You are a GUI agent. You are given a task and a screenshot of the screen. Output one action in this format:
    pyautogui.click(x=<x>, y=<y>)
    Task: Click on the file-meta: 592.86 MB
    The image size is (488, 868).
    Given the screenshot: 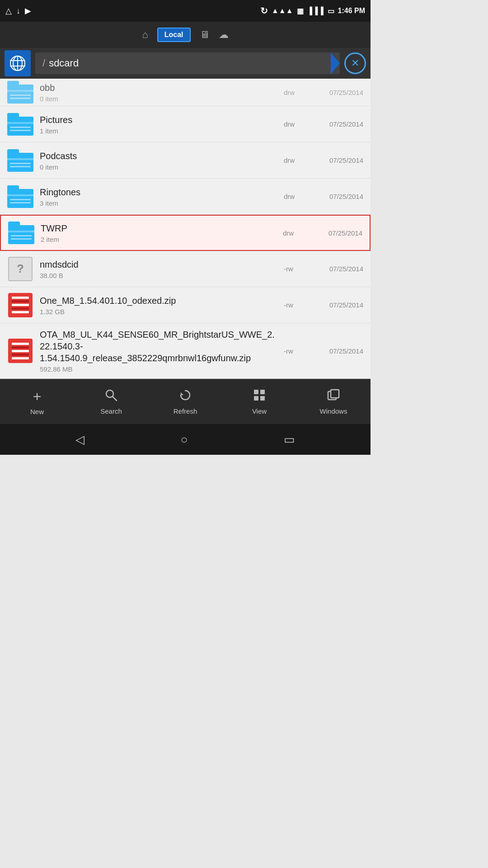 What is the action you would take?
    pyautogui.click(x=157, y=369)
    